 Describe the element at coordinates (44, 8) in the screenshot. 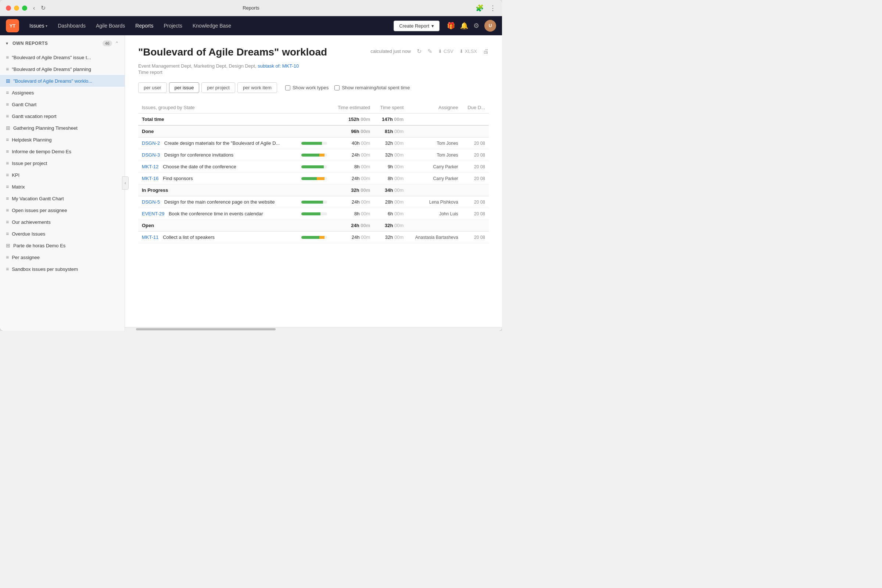

I see `reload-button: ↻` at that location.